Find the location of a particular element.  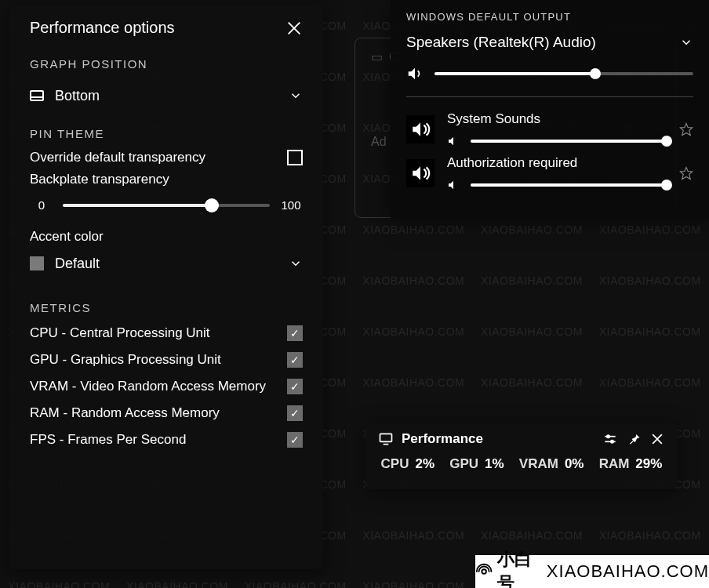

output-device-dropdown: Speakers (Realtek(R) Audio) is located at coordinates (550, 42).